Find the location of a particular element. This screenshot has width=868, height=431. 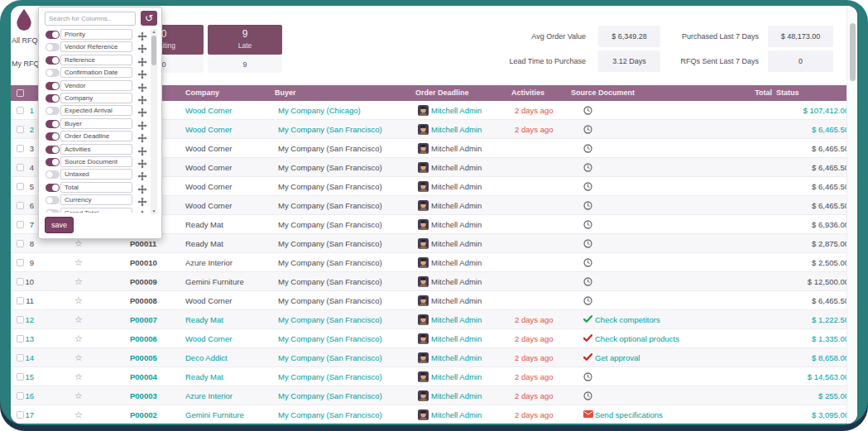

table-row: 15☆P00004Ready MatMy Company (San Franci… is located at coordinates (429, 377).